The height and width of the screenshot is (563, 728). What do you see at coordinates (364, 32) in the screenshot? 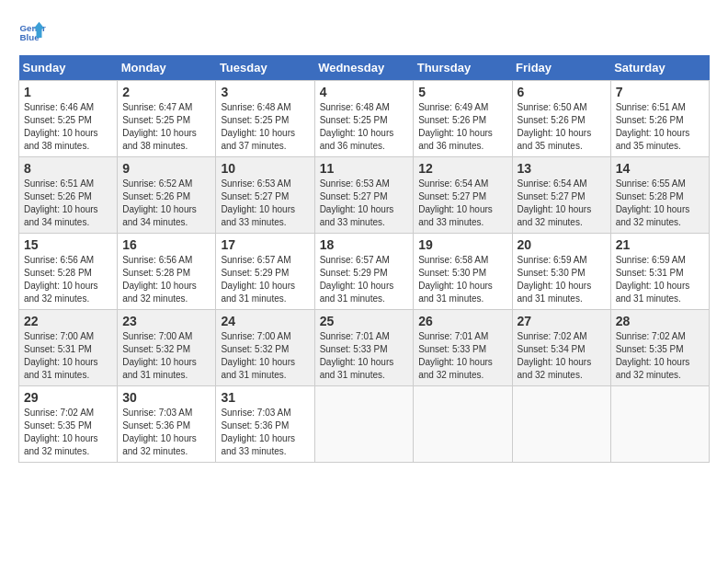
I see `header: General Blue` at bounding box center [364, 32].